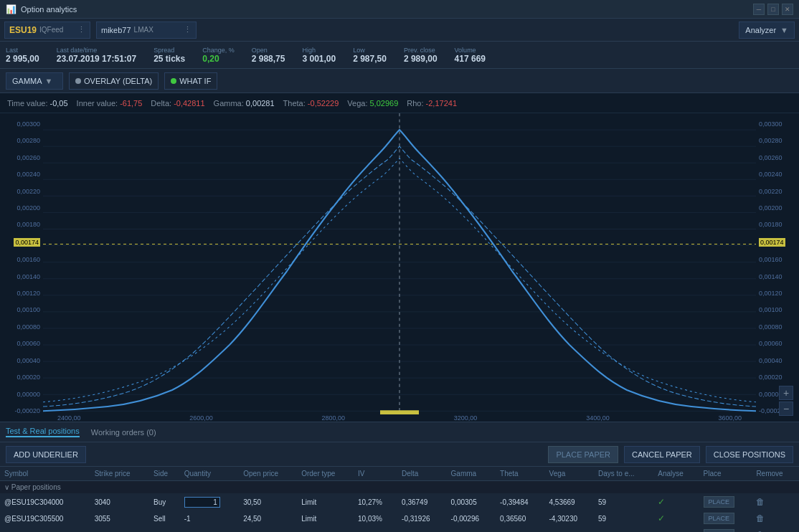 The image size is (799, 532). I want to click on col-analyse: Analyse, so click(676, 474).